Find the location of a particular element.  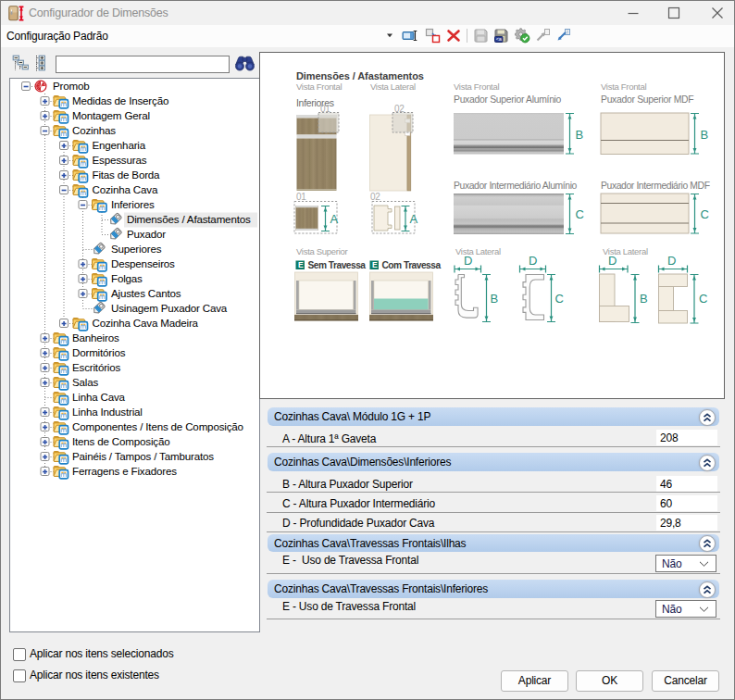

svg-text: Engenharia is located at coordinates (119, 144).